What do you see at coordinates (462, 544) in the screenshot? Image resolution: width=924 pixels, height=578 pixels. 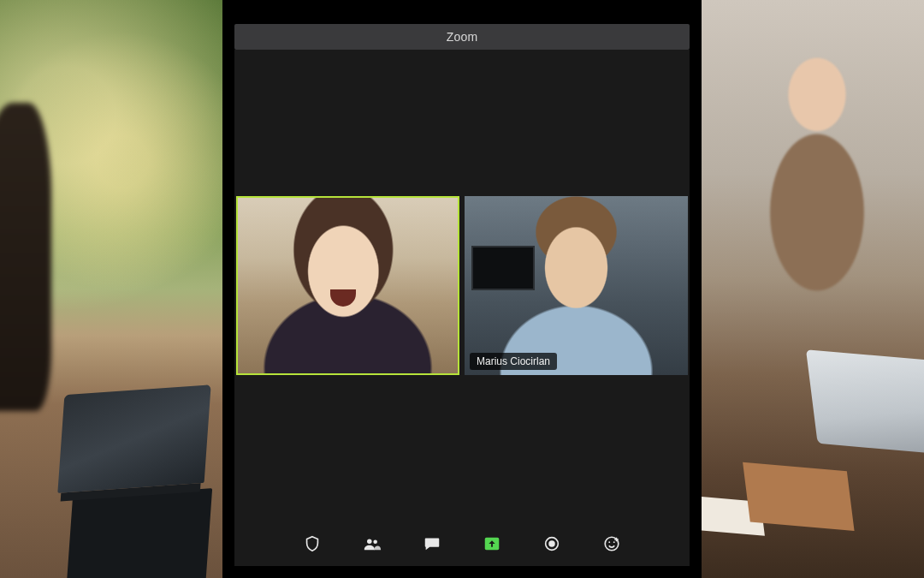 I see `meeting-toolbar` at bounding box center [462, 544].